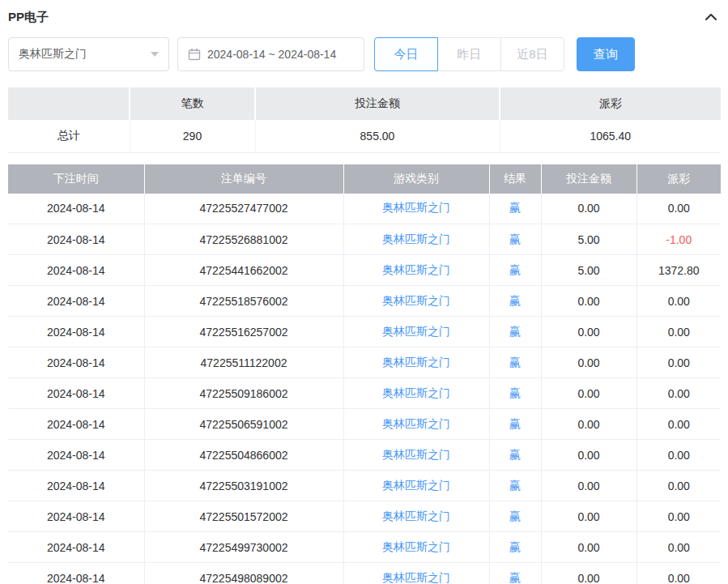  What do you see at coordinates (364, 332) in the screenshot?
I see `table-row: 2024-08-1447225516257002奥林匹斯之门赢0.000.00` at bounding box center [364, 332].